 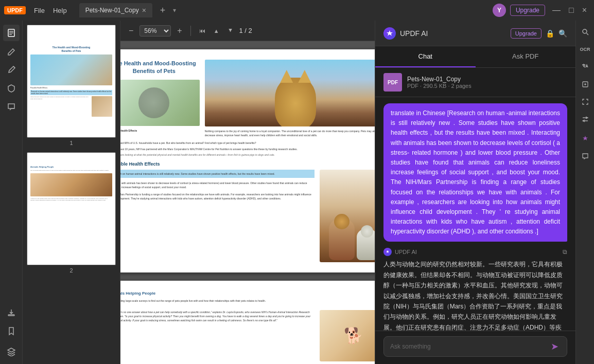 I want to click on ai-title-label: UPDF AI, so click(x=453, y=33).